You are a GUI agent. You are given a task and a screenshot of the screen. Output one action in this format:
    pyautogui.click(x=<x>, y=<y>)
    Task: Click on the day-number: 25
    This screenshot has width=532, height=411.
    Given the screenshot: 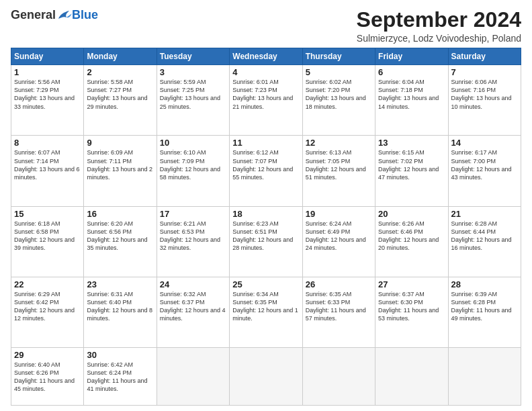 What is the action you would take?
    pyautogui.click(x=266, y=285)
    